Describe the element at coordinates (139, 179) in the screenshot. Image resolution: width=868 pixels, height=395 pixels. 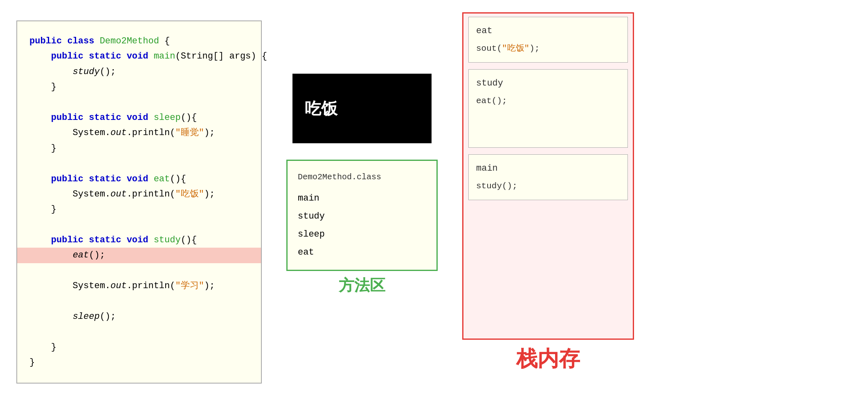
I see `code-line-10: public static void eat(){` at that location.